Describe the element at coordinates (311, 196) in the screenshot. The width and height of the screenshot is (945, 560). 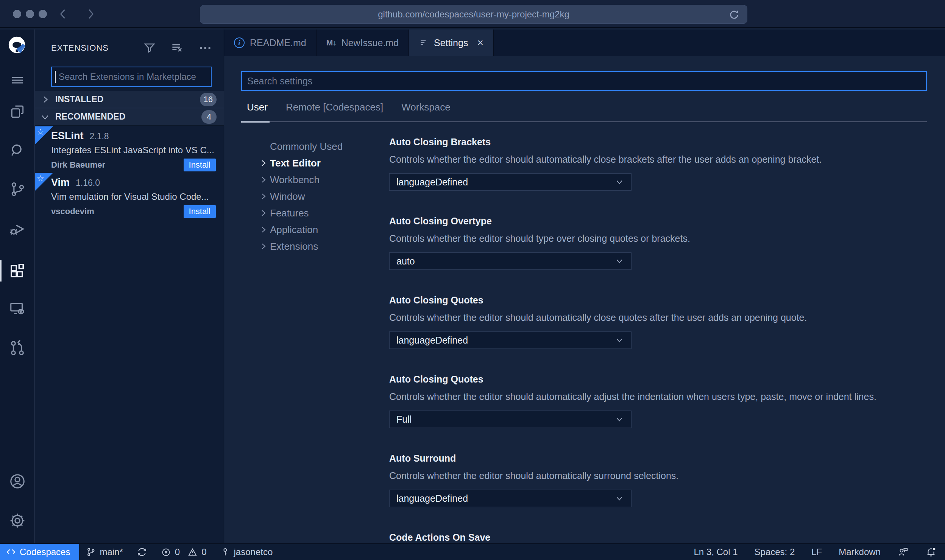
I see `toc-item-window: Window` at that location.